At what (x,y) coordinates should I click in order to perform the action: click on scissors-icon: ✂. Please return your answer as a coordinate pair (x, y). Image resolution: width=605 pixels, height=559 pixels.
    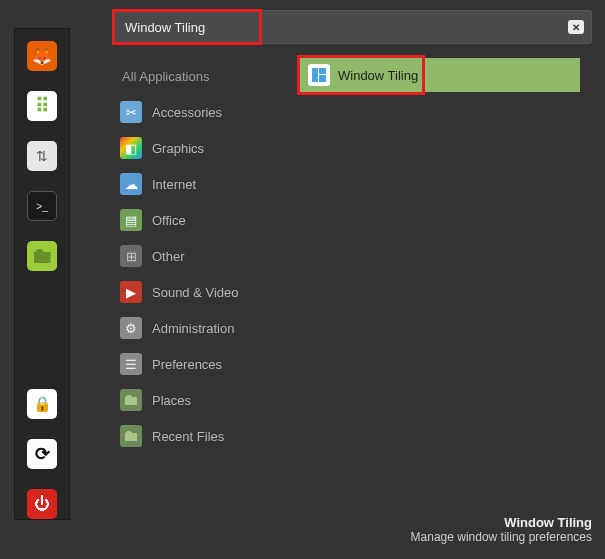
    Looking at the image, I should click on (131, 112).